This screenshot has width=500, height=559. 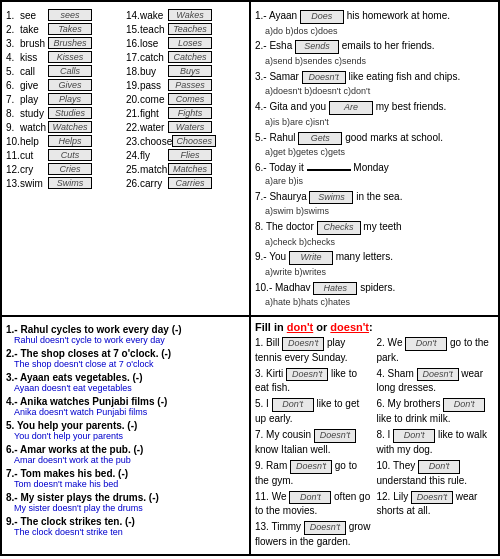 What do you see at coordinates (70, 99) in the screenshot?
I see `verb-answer: Plays` at bounding box center [70, 99].